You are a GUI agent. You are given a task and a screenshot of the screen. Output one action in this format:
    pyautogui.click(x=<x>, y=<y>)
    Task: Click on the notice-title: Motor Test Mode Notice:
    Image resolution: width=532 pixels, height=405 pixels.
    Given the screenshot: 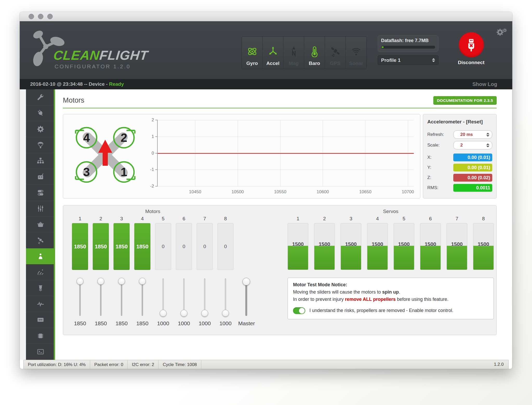 What is the action you would take?
    pyautogui.click(x=391, y=285)
    